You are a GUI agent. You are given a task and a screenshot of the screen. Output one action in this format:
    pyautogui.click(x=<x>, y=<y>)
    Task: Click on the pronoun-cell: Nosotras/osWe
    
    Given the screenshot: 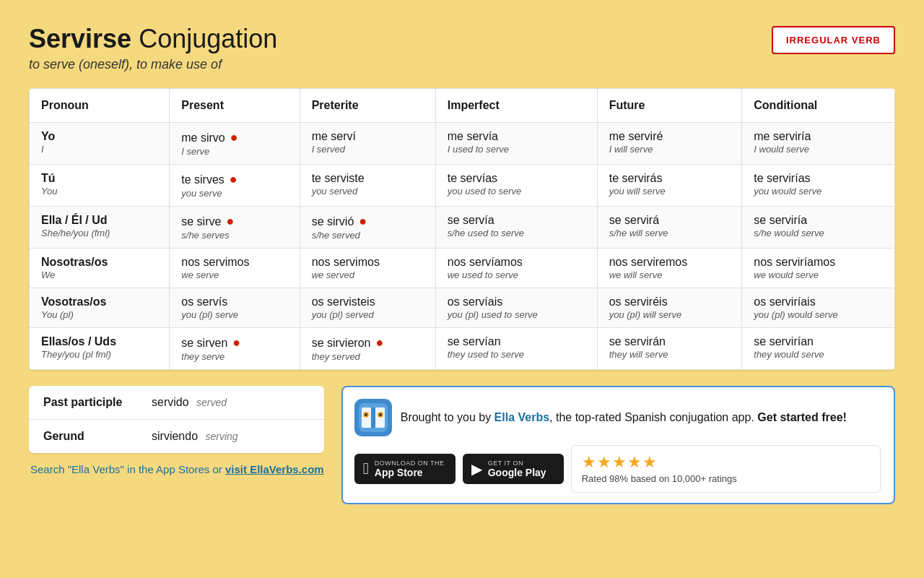 What is the action you would take?
    pyautogui.click(x=100, y=269)
    